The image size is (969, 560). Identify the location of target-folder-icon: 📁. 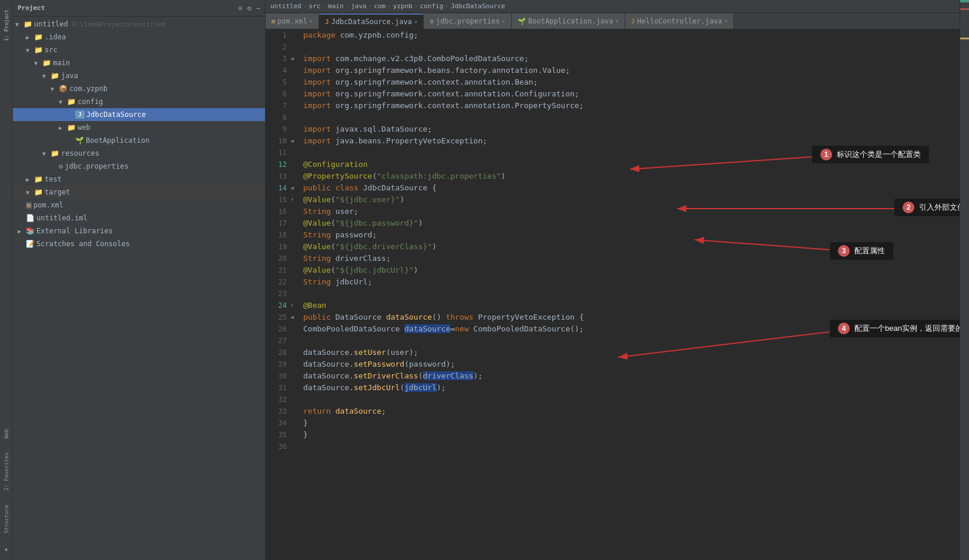
(39, 192).